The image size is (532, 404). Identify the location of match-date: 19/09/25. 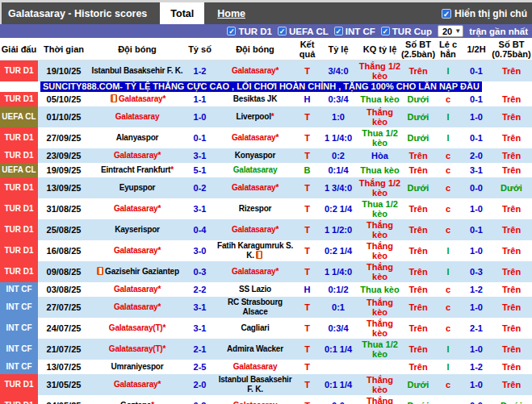
(64, 170).